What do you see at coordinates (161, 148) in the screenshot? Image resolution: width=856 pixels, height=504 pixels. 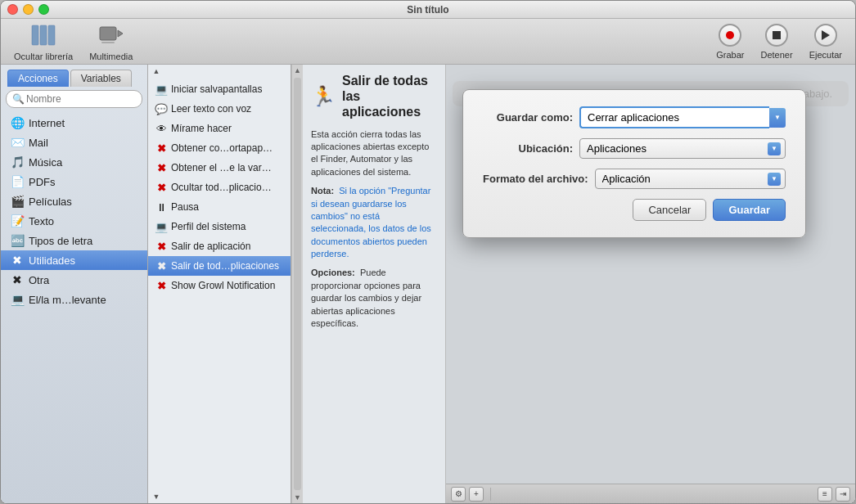 I see `obtener-cortapap-icon: ✖` at bounding box center [161, 148].